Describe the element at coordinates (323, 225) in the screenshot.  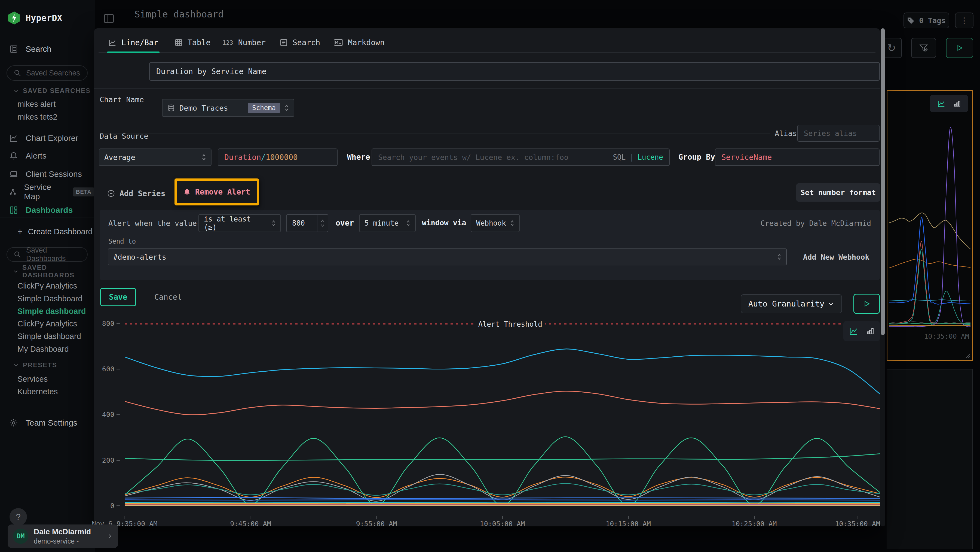
I see `chevron-down-icon` at that location.